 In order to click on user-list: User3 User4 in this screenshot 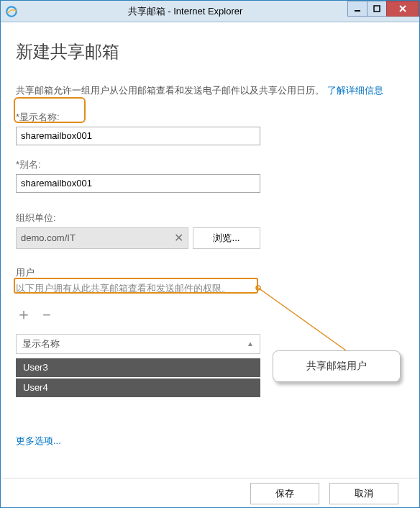, I will do `click(138, 378)`.